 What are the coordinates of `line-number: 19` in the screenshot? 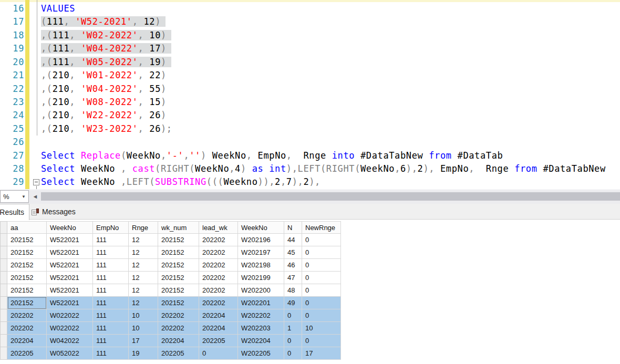 It's located at (12, 48).